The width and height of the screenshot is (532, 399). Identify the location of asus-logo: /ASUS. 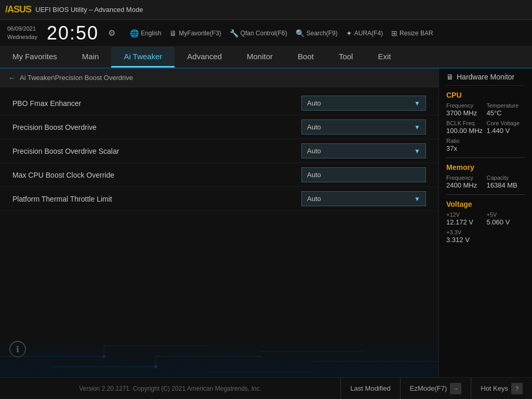
(18, 9).